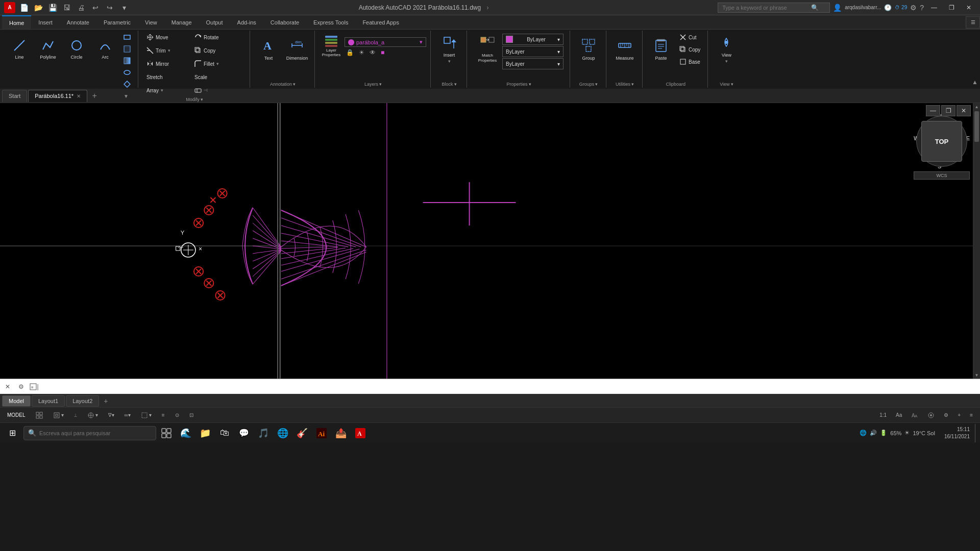 The width and height of the screenshot is (980, 551). Describe the element at coordinates (124, 8) in the screenshot. I see `more-btn: ▾` at that location.